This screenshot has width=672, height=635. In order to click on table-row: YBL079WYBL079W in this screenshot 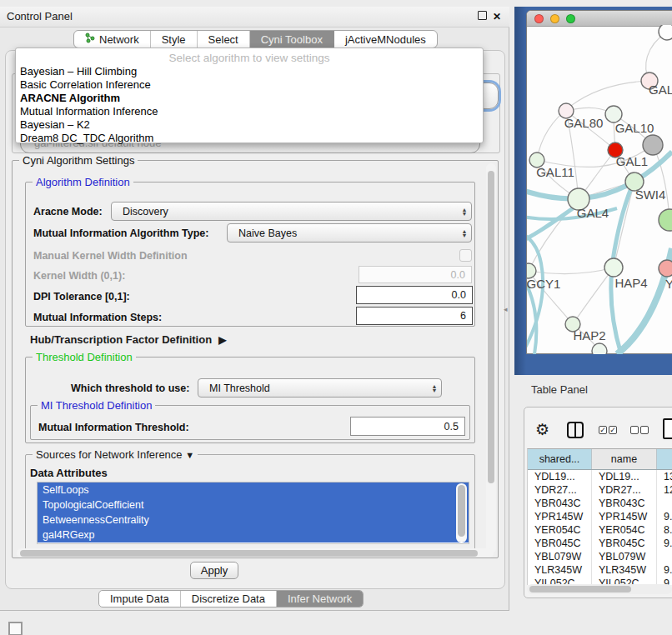, I will do `click(600, 557)`.